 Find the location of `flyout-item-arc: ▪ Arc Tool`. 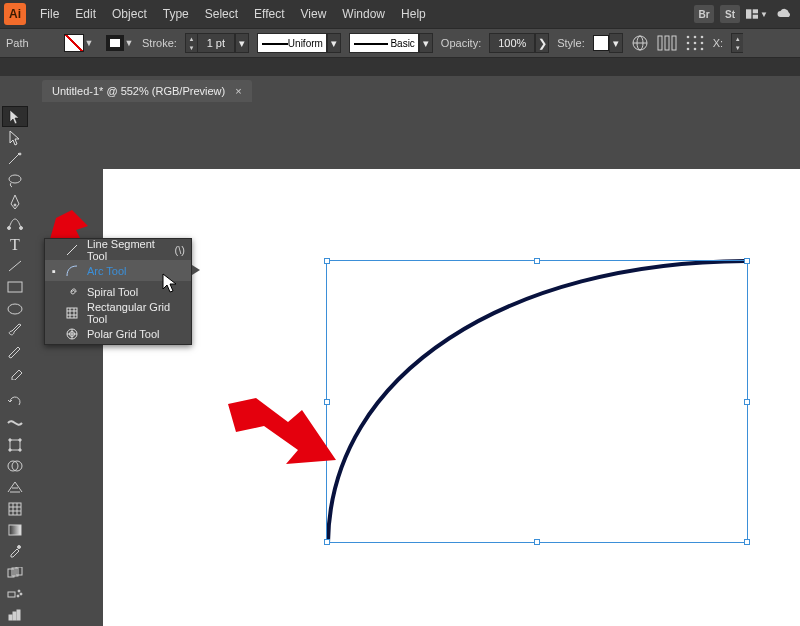

flyout-item-arc: ▪ Arc Tool is located at coordinates (118, 270).